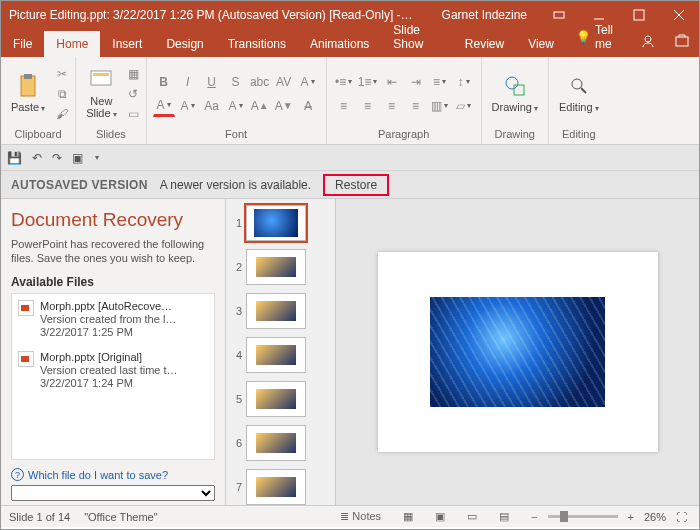 The width and height of the screenshot is (700, 530). Describe the element at coordinates (408, 516) in the screenshot. I see `normal-view-icon: ▦` at that location.